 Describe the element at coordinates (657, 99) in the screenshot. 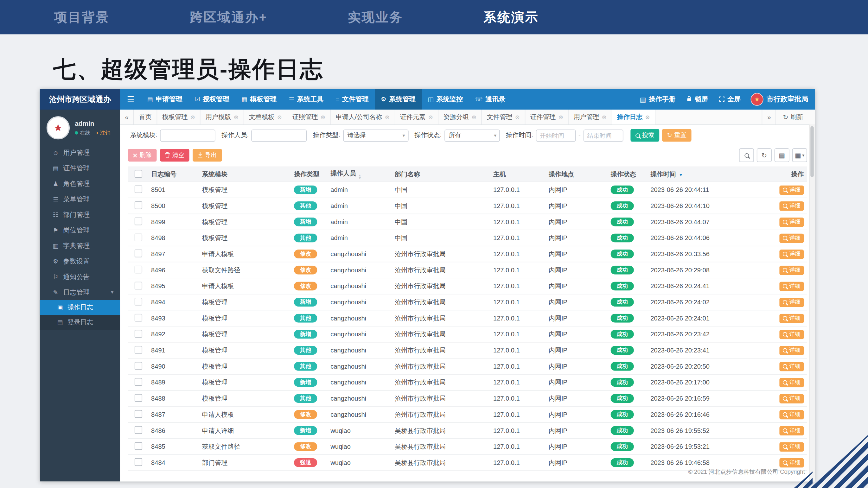

I see `manual-button: ▤ 操作手册` at that location.